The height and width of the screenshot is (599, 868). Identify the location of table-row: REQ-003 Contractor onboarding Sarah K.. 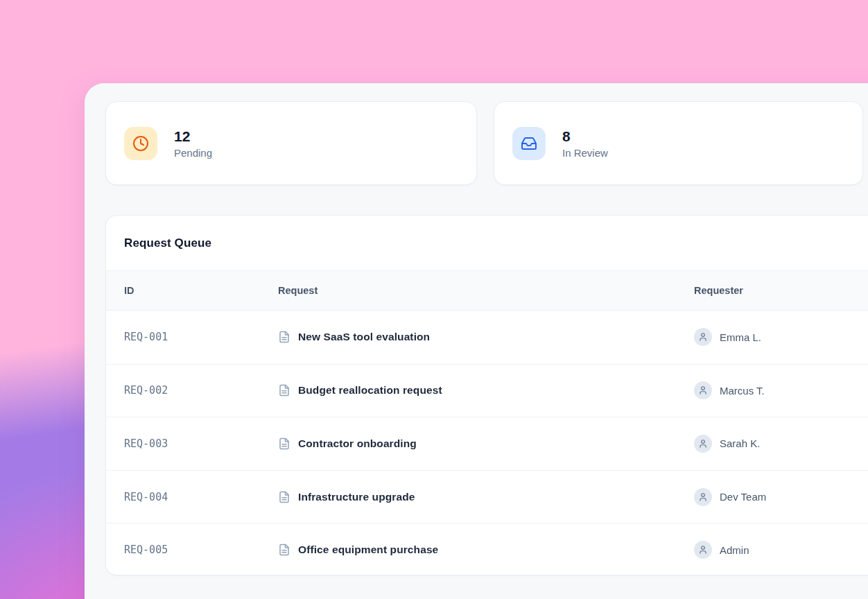
(487, 444).